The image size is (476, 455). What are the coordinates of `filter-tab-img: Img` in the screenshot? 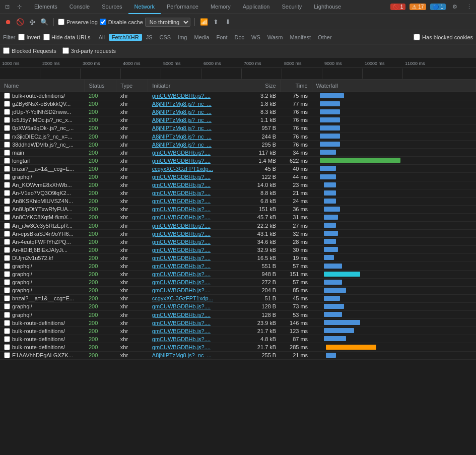 It's located at (182, 37).